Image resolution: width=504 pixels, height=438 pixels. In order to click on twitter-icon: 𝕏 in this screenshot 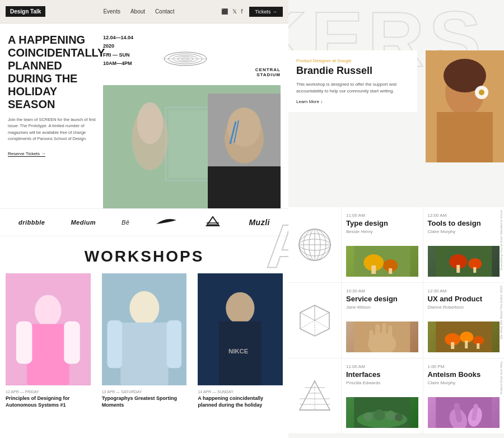, I will do `click(235, 11)`.